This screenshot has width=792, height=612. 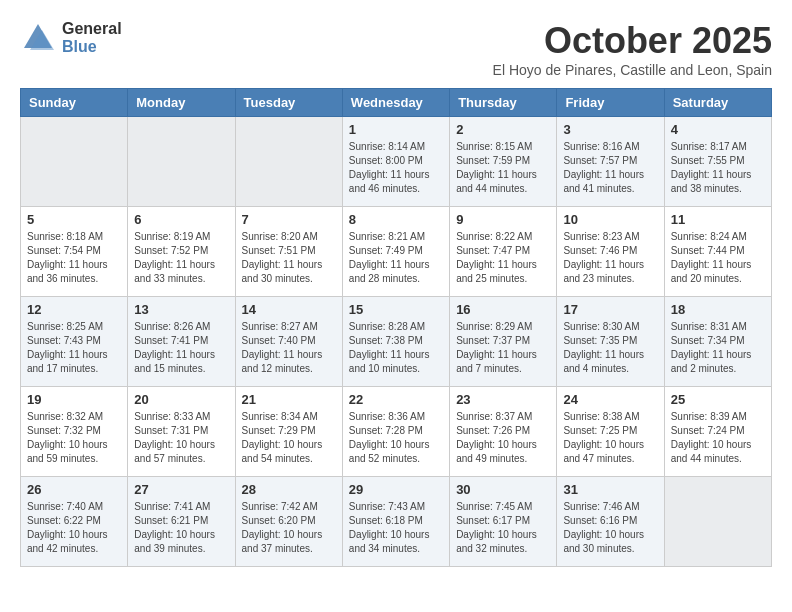 I want to click on day-number: 31, so click(x=610, y=490).